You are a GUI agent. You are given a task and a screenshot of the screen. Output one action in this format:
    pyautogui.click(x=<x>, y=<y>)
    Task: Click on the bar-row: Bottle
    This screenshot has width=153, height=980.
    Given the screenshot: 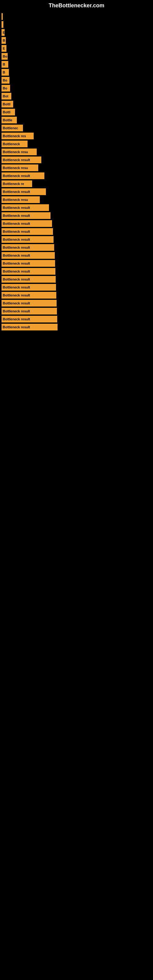 What is the action you would take?
    pyautogui.click(x=77, y=120)
    